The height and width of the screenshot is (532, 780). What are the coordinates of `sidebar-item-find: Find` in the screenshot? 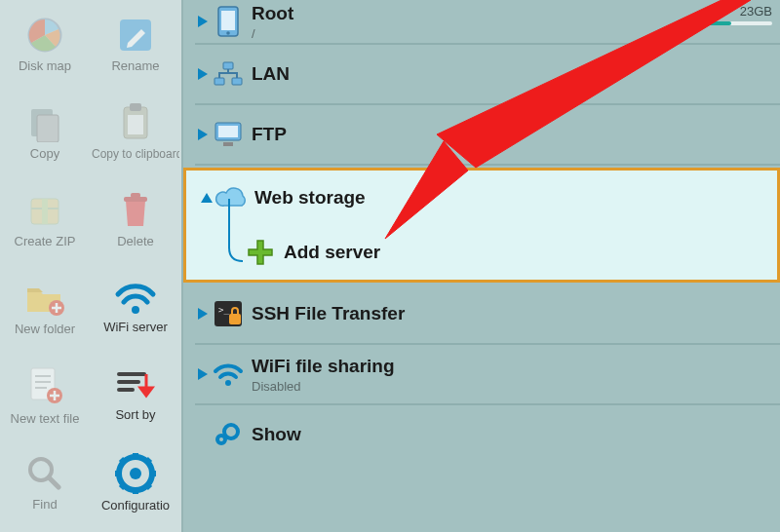 It's located at (45, 482).